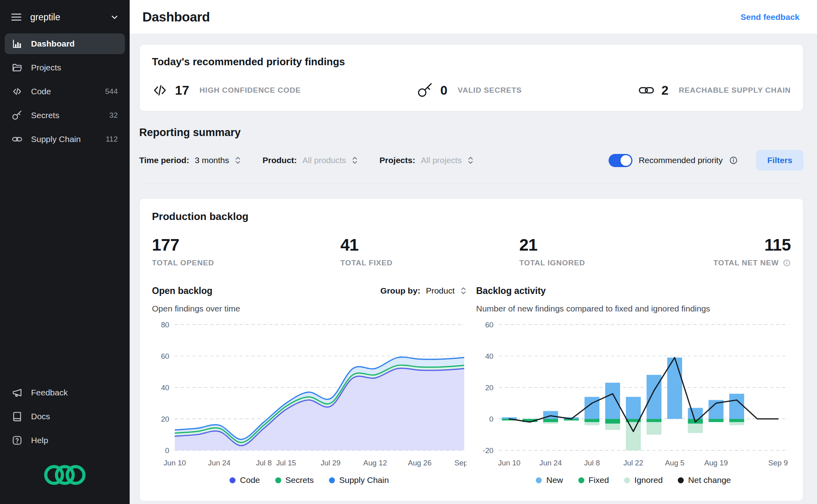 Image resolution: width=817 pixels, height=504 pixels. Describe the element at coordinates (17, 440) in the screenshot. I see `help-icon` at that location.